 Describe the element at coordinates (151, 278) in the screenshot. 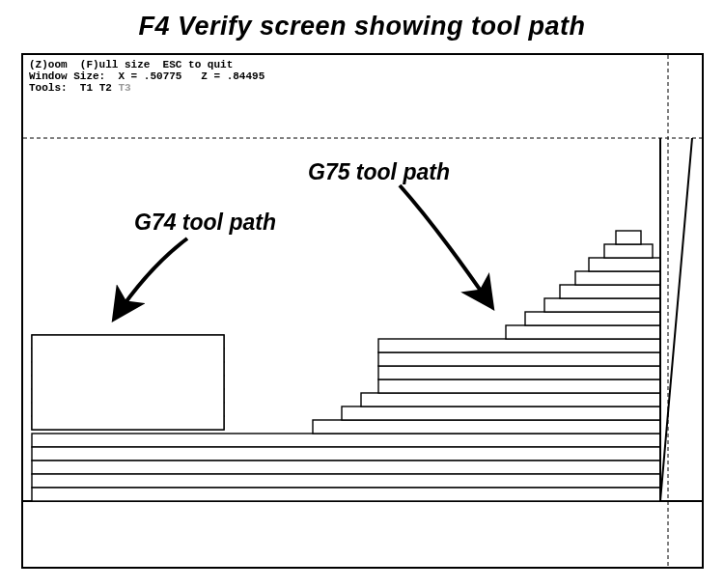

I see `arrow-g74` at that location.